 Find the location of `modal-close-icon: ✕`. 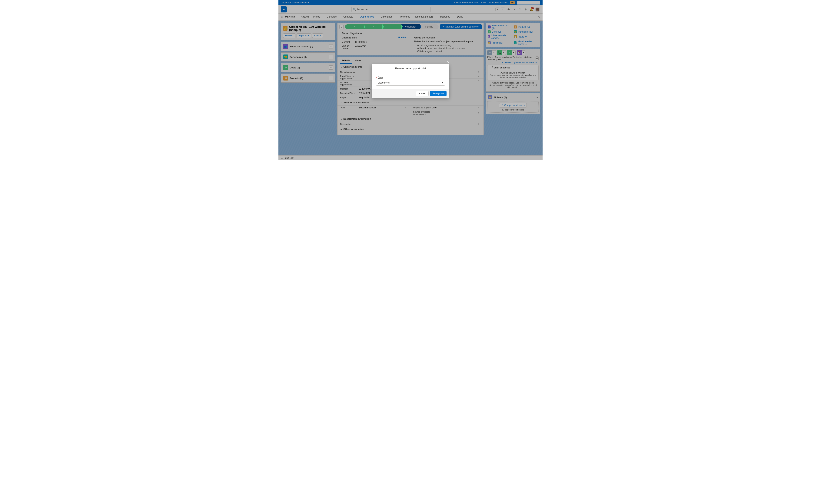

modal-close-icon: ✕ is located at coordinates (448, 62).